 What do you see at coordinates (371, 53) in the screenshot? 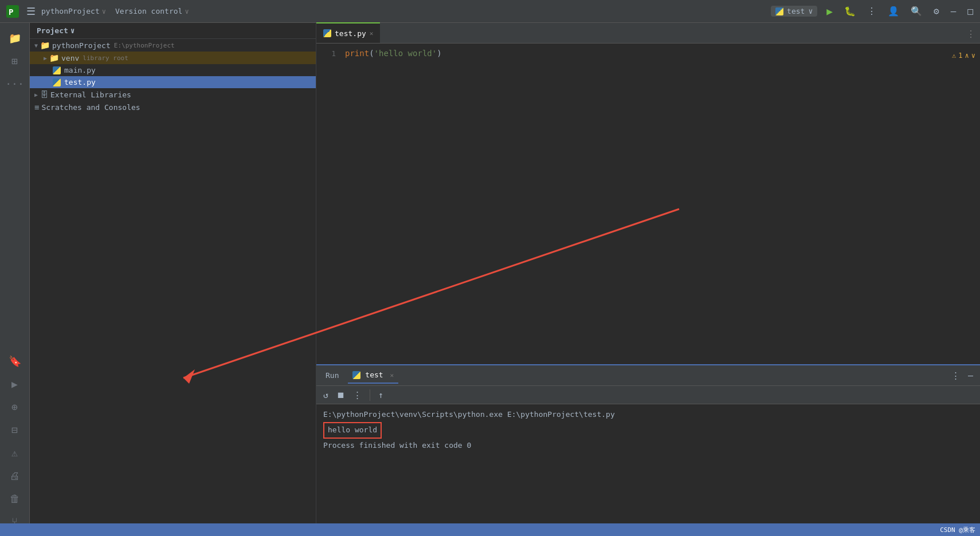
I see `paren-open: (` at bounding box center [371, 53].